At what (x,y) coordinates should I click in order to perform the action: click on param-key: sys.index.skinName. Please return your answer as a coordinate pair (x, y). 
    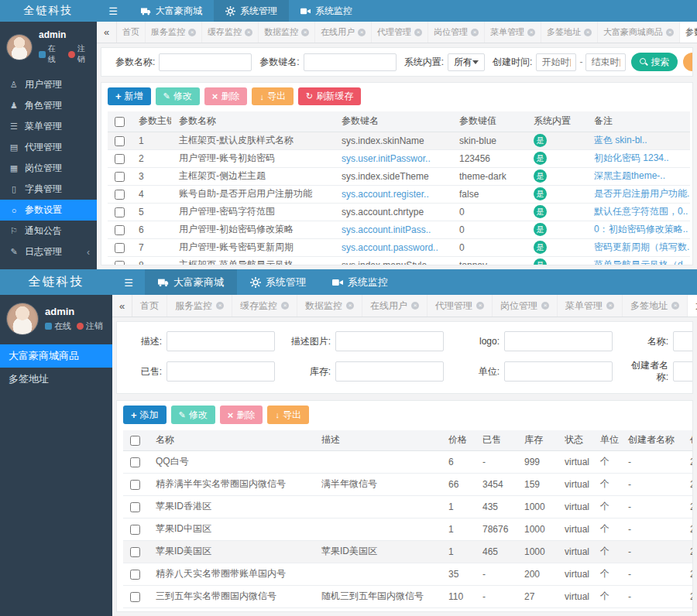
    Looking at the image, I should click on (393, 141).